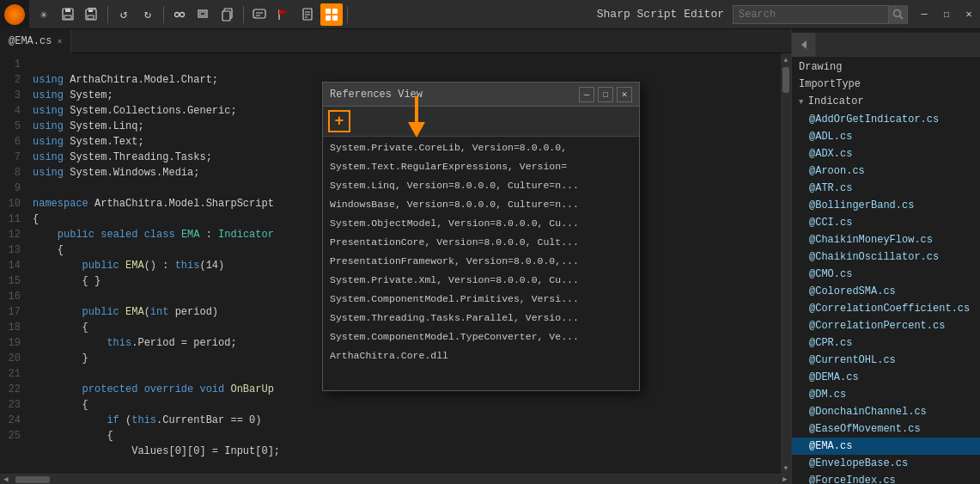  I want to click on tree-item-addorgetindicator: @AddOrGetIndicator.cs, so click(886, 119).